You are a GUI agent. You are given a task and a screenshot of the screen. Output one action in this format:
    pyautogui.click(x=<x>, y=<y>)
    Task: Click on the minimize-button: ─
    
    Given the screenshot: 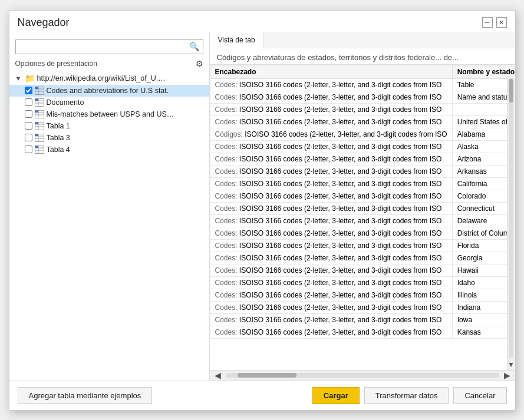 What is the action you would take?
    pyautogui.click(x=487, y=22)
    